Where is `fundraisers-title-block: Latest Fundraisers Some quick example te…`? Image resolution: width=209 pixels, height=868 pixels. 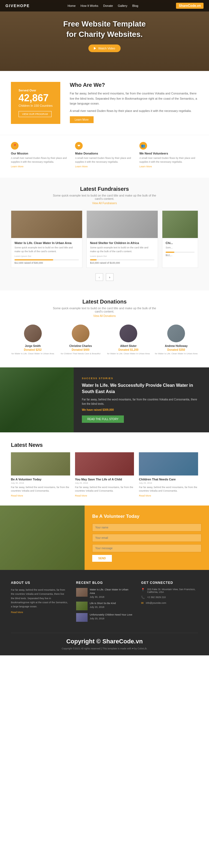
fundraisers-title-block: Latest Fundraisers Some quick example te… is located at coordinates (104, 197).